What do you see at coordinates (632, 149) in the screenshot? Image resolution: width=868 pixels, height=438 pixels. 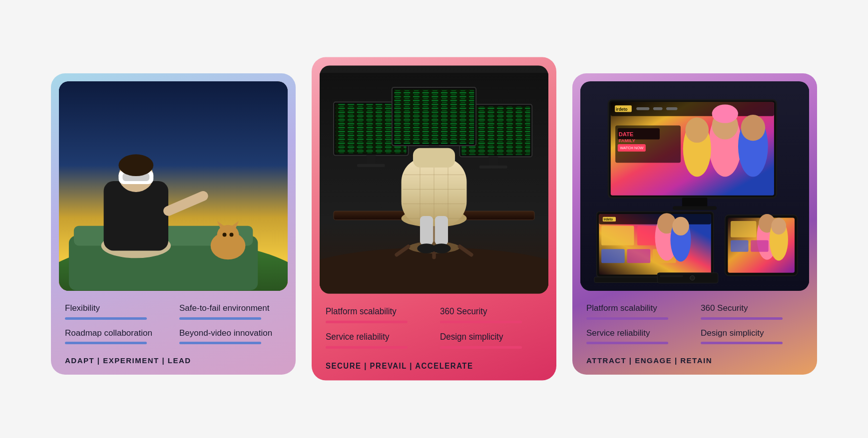 I see `svg-text: WATCH NOW` at bounding box center [632, 149].